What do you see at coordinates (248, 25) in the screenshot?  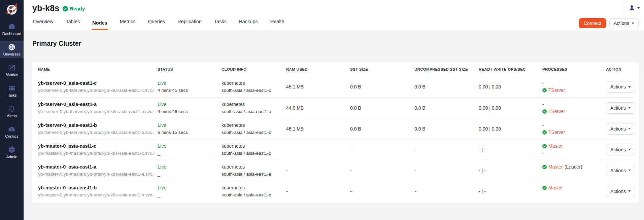 I see `tab-backups: Backups` at bounding box center [248, 25].